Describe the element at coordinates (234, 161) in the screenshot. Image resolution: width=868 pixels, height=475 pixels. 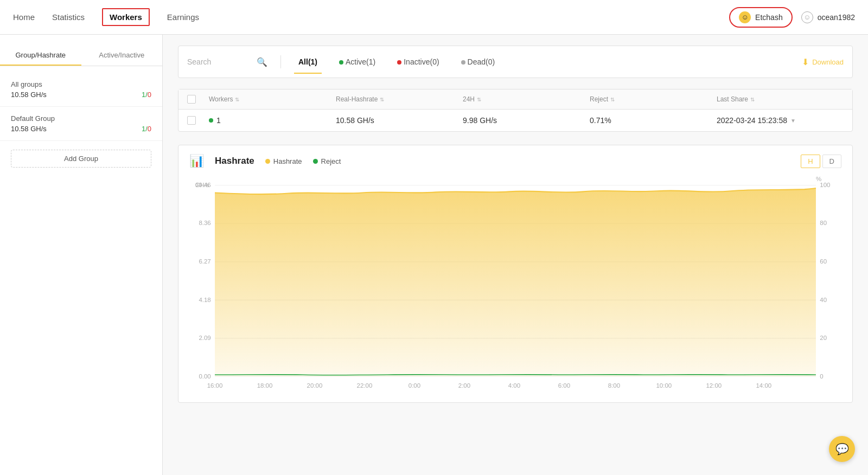
I see `chart-title: Hashrate` at that location.